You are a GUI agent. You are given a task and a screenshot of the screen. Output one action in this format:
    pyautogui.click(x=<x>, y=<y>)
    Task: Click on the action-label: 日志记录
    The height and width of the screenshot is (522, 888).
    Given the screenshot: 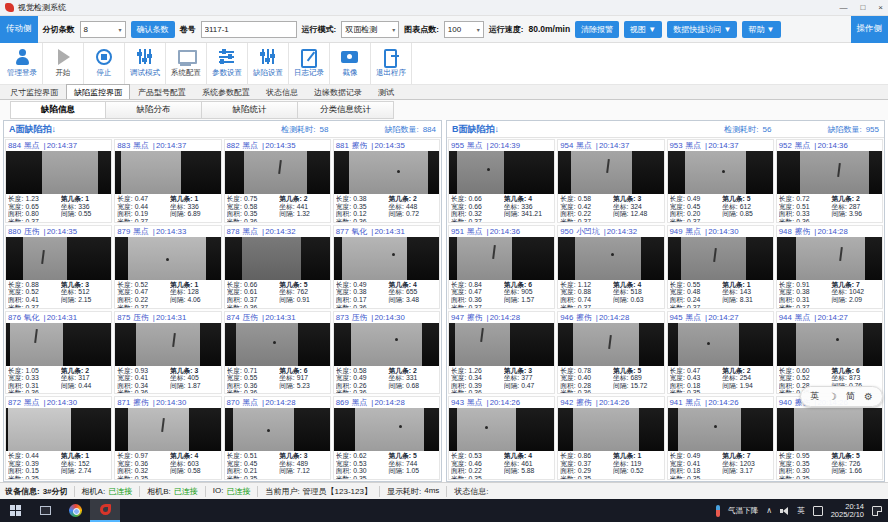 What is the action you would take?
    pyautogui.click(x=309, y=73)
    